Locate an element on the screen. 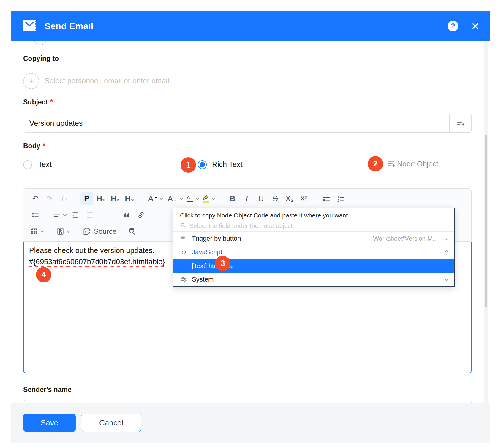 This screenshot has height=448, width=501. font-size-dropdown: A≡ is located at coordinates (155, 199).